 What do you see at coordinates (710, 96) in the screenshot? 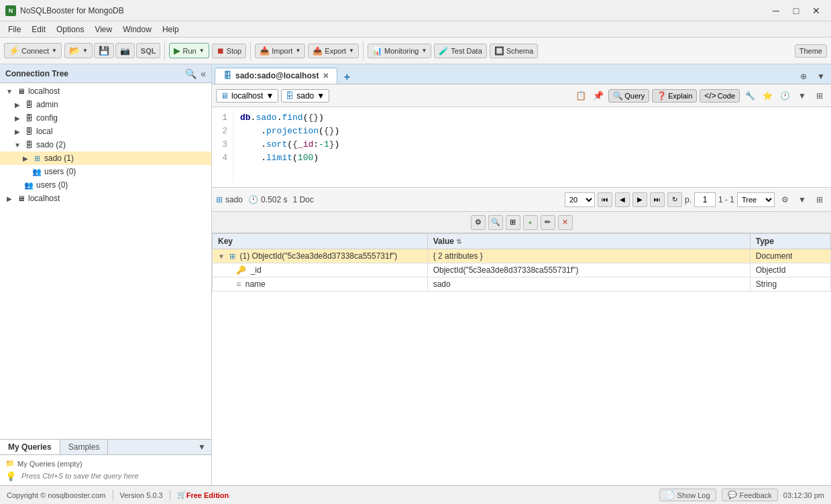
I see `code-btn-icon: </>` at bounding box center [710, 96].